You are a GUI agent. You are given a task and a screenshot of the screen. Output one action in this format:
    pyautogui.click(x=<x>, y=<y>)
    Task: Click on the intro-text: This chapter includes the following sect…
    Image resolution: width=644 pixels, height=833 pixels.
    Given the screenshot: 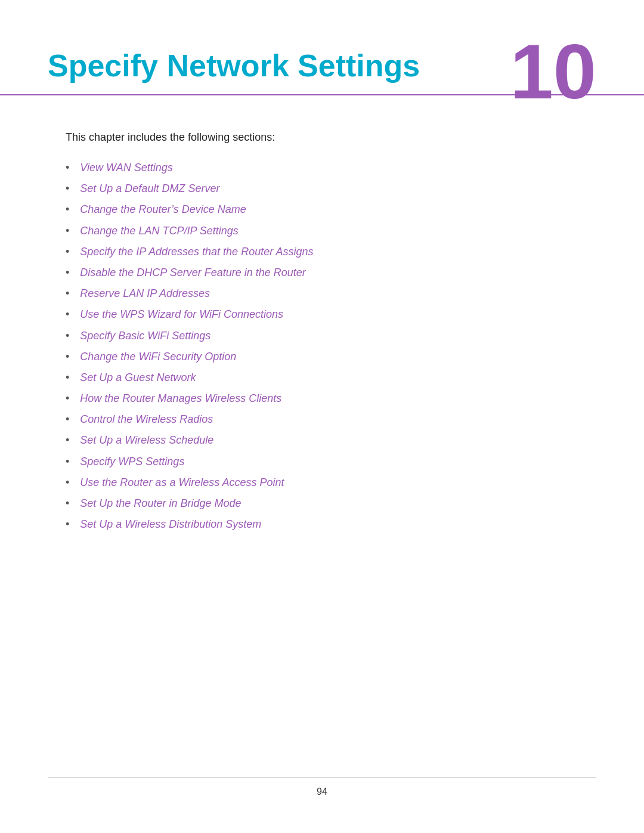 What is the action you would take?
    pyautogui.click(x=331, y=137)
    